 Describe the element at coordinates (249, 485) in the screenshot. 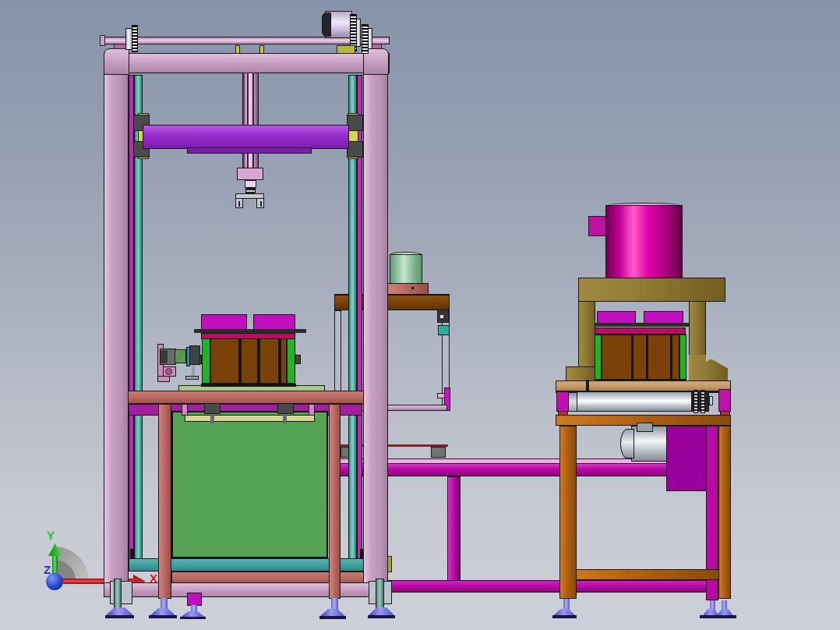

I see `bin-panel-green` at that location.